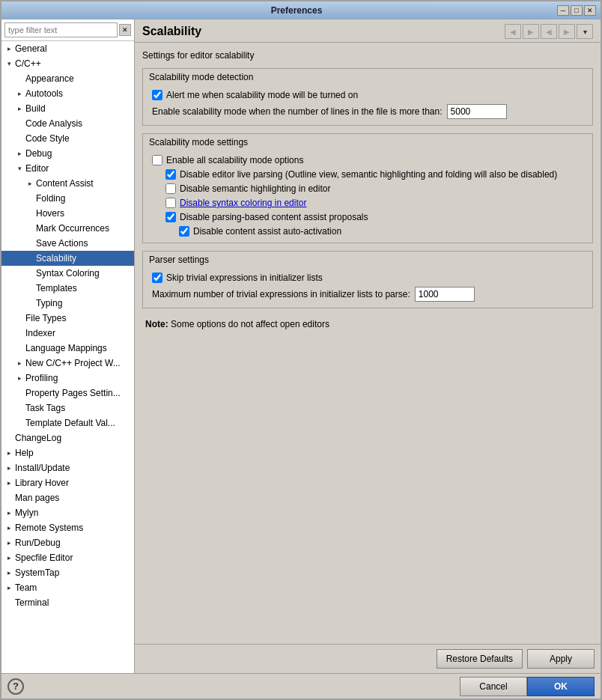 Image resolution: width=602 pixels, height=700 pixels. I want to click on sidebar-item-build: ▸Build, so click(67, 109).